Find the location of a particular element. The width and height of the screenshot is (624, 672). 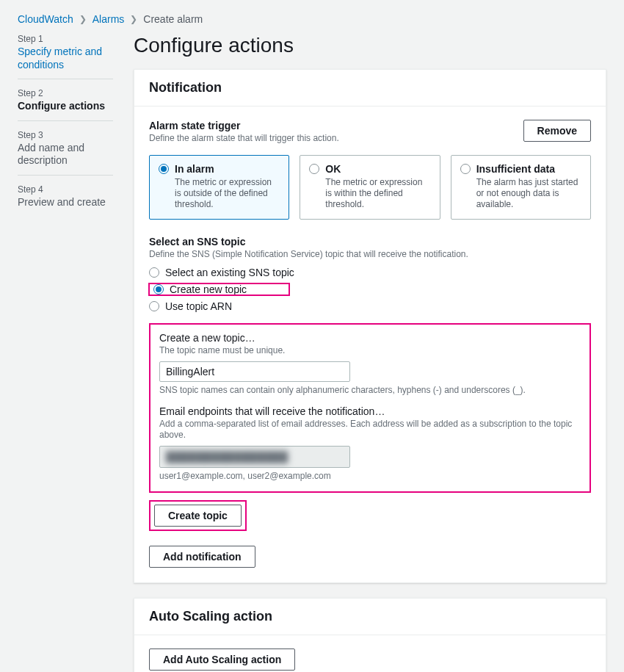

breadcrumb-cloudwatch: CloudWatch is located at coordinates (46, 19).